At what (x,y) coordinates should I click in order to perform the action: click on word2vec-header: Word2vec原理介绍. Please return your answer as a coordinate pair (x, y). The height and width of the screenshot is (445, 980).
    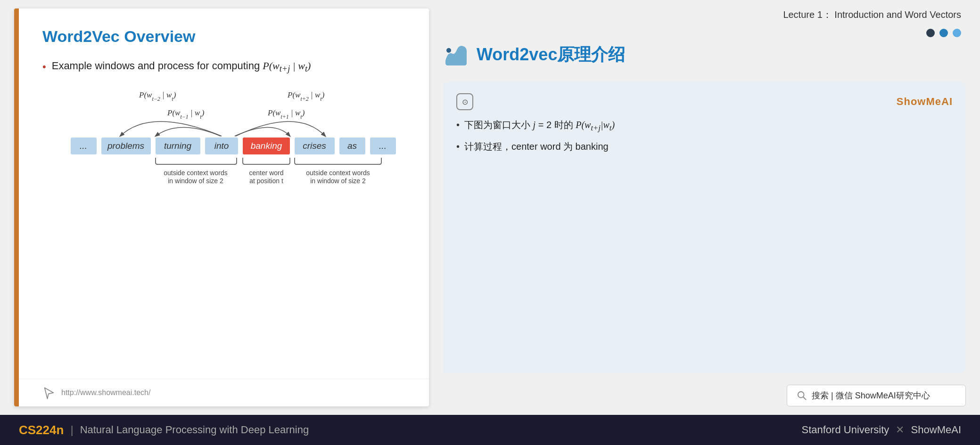
    Looking at the image, I should click on (704, 55).